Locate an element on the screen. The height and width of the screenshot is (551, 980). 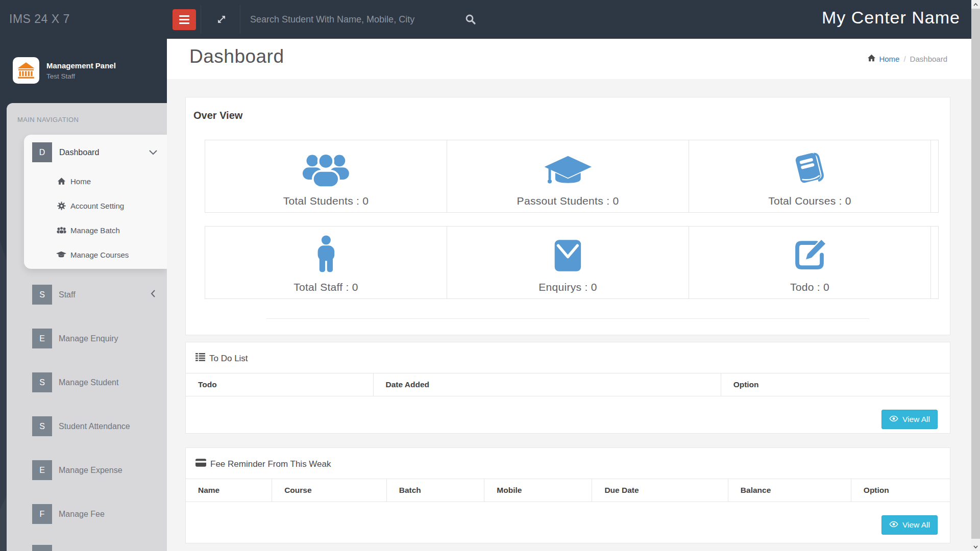
breadcrumb-home-link: Home is located at coordinates (883, 59).